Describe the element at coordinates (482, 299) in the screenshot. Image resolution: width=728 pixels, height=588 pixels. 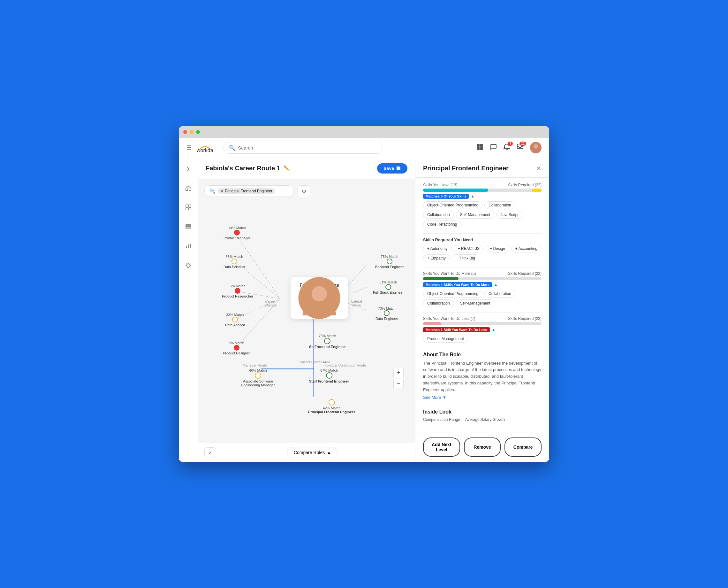
I see `skill-tags-2: Object-Oriented Programming Collaboratio…` at that location.